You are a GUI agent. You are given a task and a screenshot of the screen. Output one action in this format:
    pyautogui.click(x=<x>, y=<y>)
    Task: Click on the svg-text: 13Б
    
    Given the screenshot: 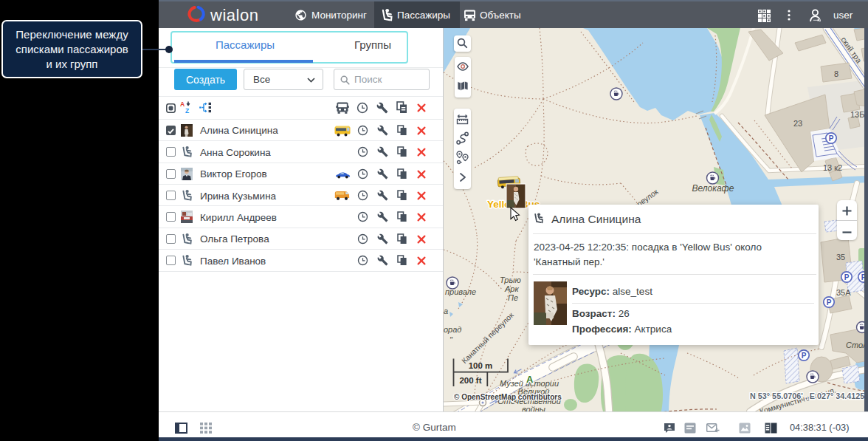 What is the action you would take?
    pyautogui.click(x=858, y=114)
    